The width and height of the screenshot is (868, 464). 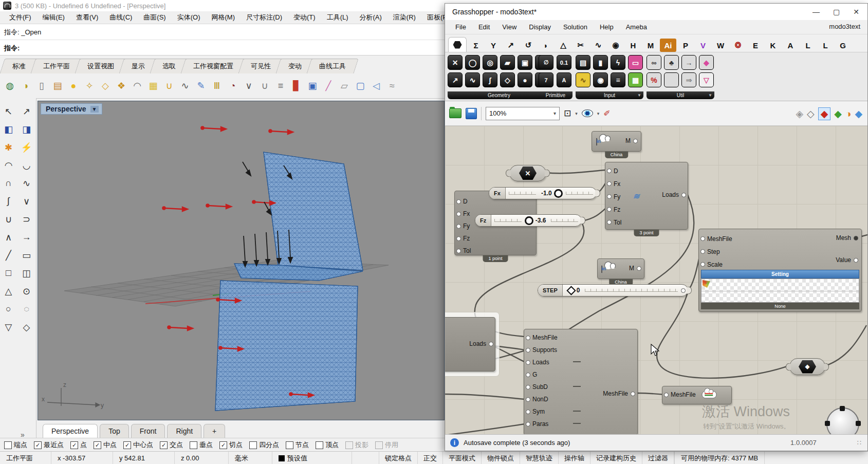 What do you see at coordinates (121, 17) in the screenshot?
I see `rhino-menu-item: 曲线(C)` at bounding box center [121, 17].